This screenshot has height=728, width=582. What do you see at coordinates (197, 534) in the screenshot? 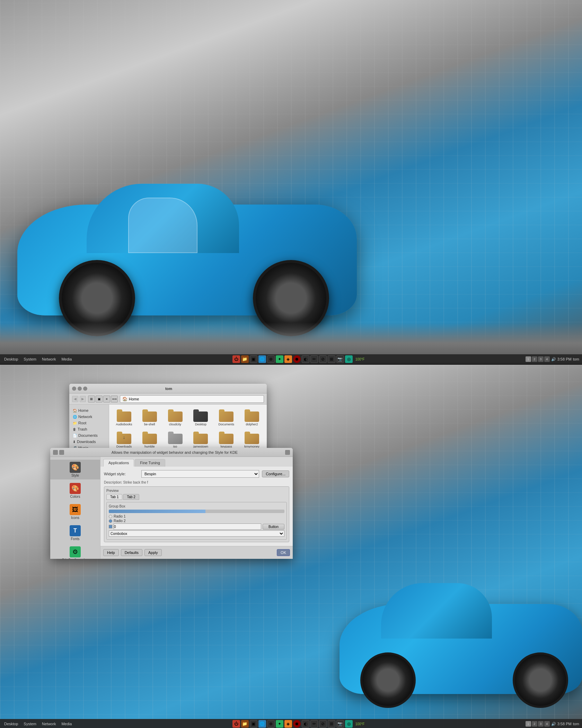
I see `preview-combobox: Combobox` at bounding box center [197, 534].